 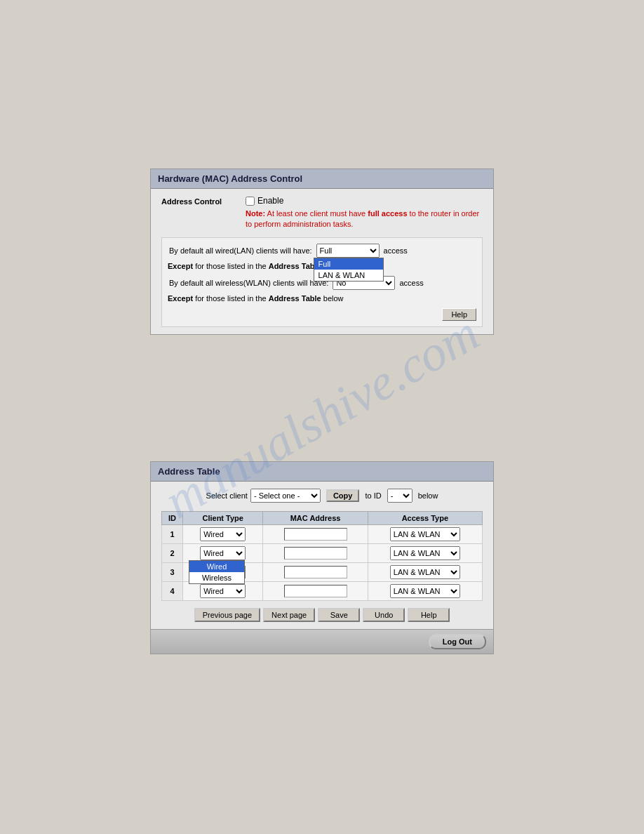 What do you see at coordinates (322, 472) in the screenshot?
I see `address-table-title: Address Table` at bounding box center [322, 472].